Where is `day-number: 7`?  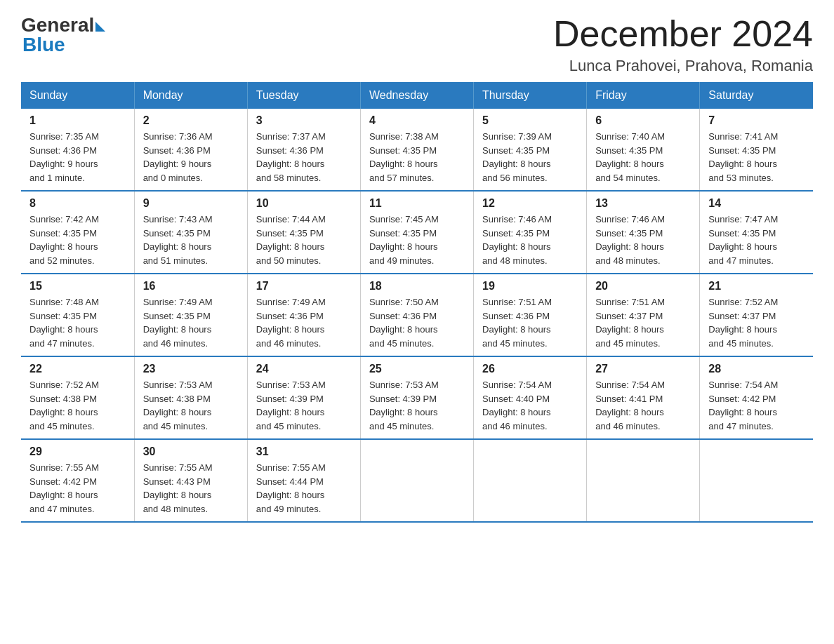 day-number: 7 is located at coordinates (757, 121).